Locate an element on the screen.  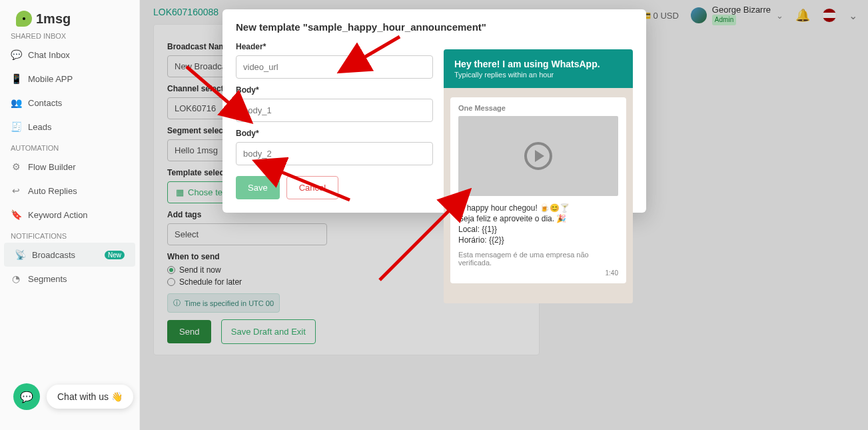
utc-text: Time is specified in UTC 00 is located at coordinates (229, 303).